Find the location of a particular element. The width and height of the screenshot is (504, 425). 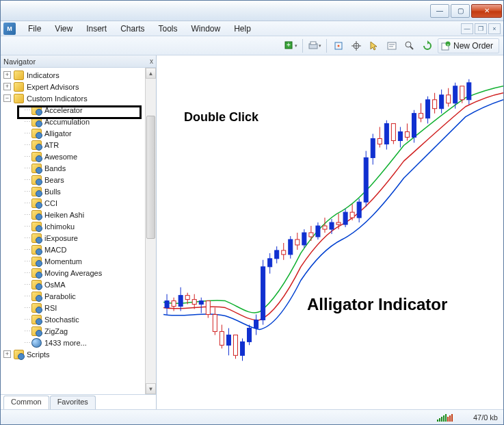

menu-file: File is located at coordinates (34, 29).